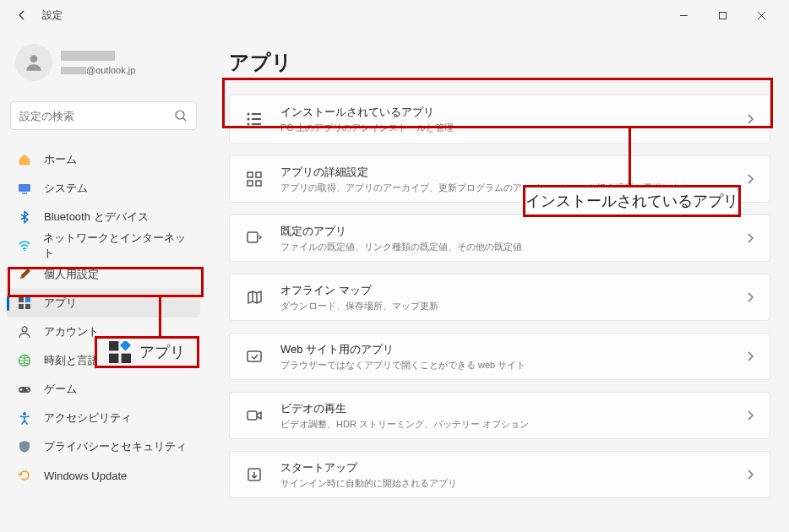 The image size is (789, 532). Describe the element at coordinates (103, 188) in the screenshot. I see `sidebar-item-system: システム` at that location.